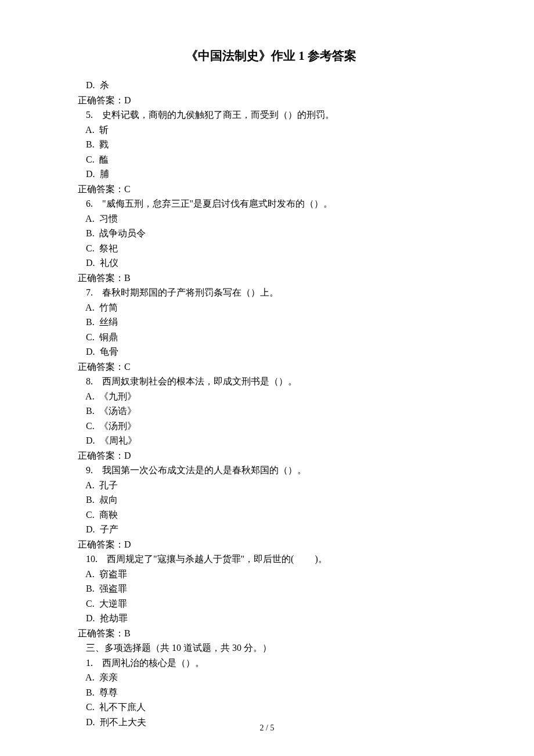 This screenshot has height=756, width=534. Describe the element at coordinates (271, 308) in the screenshot. I see `option-a: A. 竹简` at that location.